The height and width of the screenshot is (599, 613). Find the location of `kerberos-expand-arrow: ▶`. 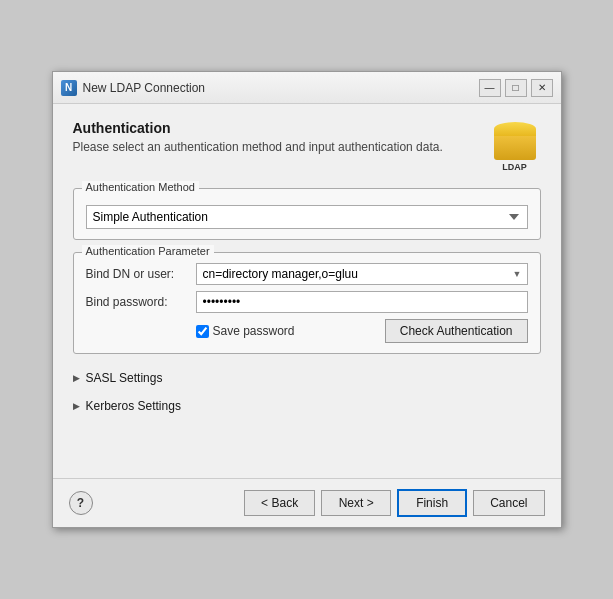

kerberos-expand-arrow: ▶ is located at coordinates (76, 406).